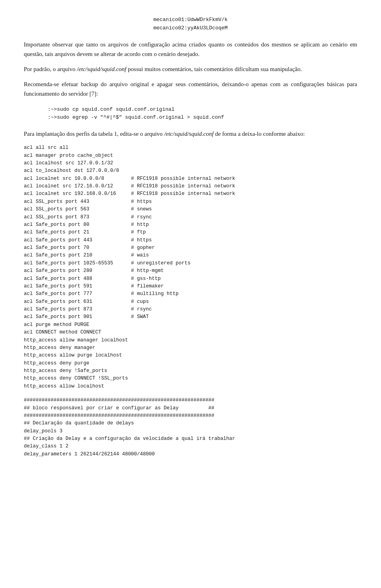  What do you see at coordinates (214, 69) in the screenshot?
I see `paragraph-2-end: possui muitos comentários, tais comentár…` at bounding box center [214, 69].